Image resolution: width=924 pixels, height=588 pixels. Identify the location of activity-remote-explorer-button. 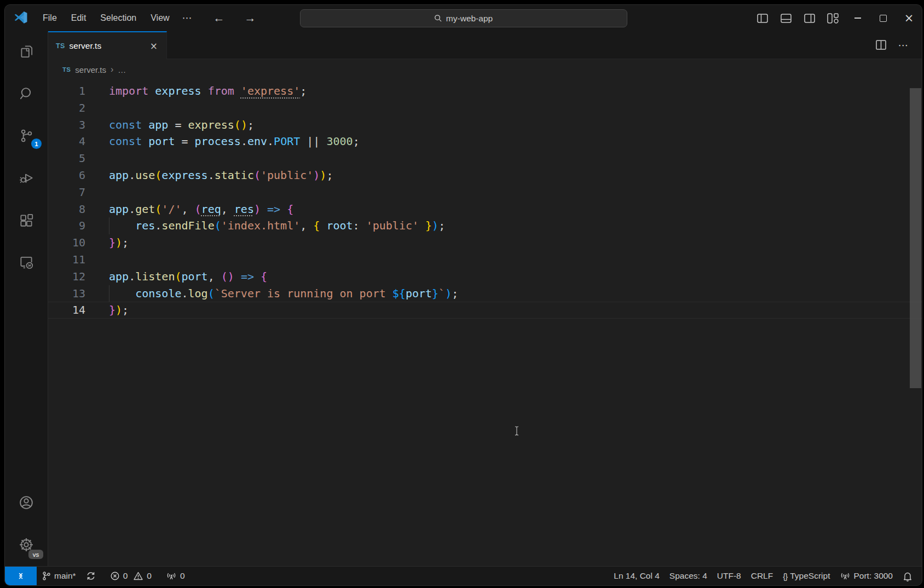
(26, 262).